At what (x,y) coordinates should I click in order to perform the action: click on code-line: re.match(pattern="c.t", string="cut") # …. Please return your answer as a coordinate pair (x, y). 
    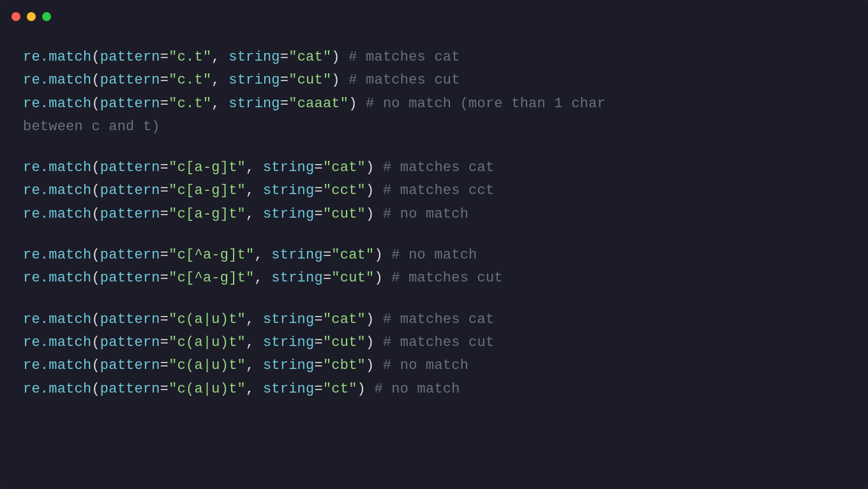
    Looking at the image, I should click on (434, 80).